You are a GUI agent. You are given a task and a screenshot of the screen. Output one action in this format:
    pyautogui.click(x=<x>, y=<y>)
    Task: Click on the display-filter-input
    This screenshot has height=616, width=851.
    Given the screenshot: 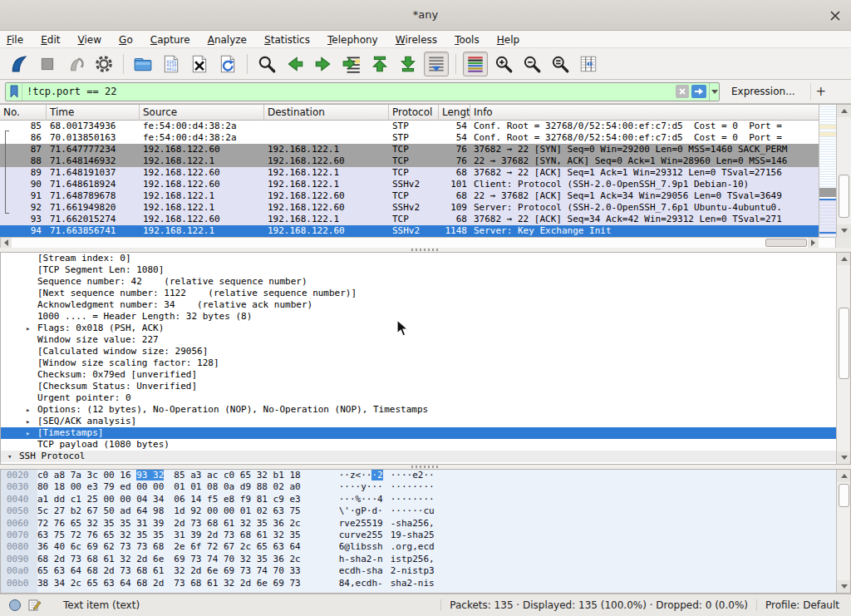 What is the action you would take?
    pyautogui.click(x=349, y=91)
    